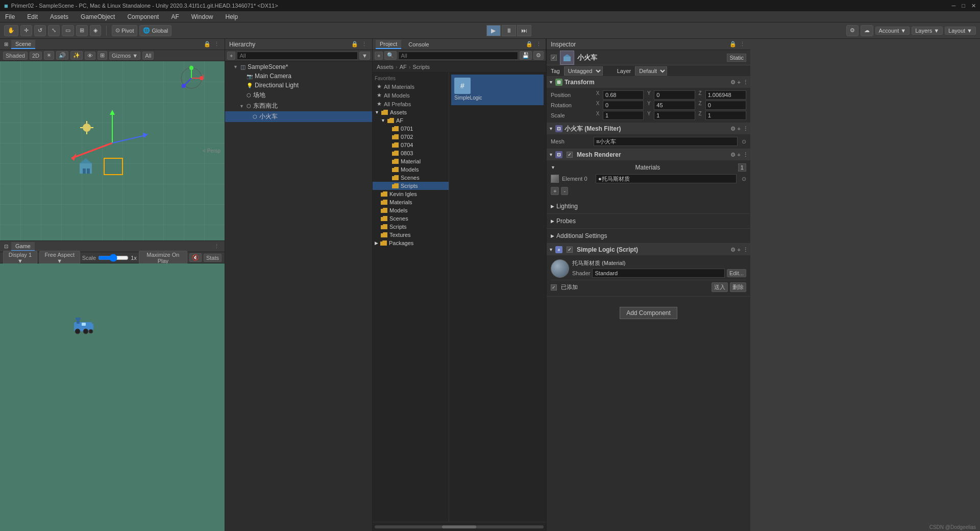 This screenshot has height=531, width=980. What do you see at coordinates (648, 236) in the screenshot?
I see `additionalsettings-header: ▶ Additional Settings` at bounding box center [648, 236].